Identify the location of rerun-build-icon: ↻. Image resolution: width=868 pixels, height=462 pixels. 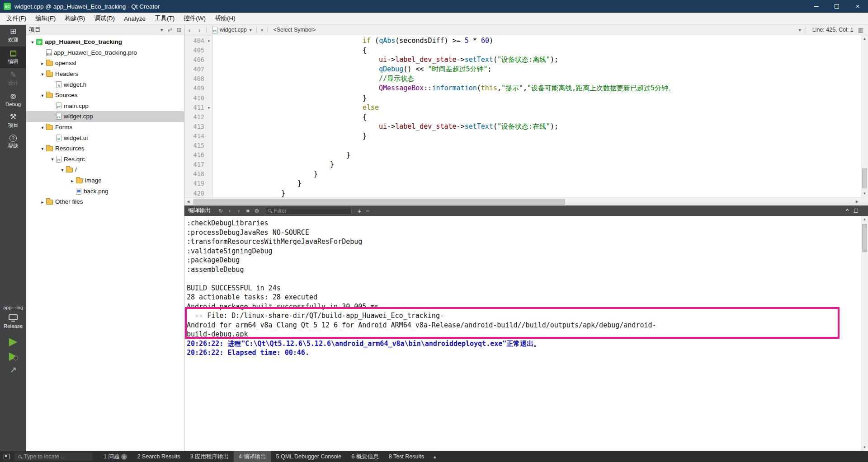
(221, 211).